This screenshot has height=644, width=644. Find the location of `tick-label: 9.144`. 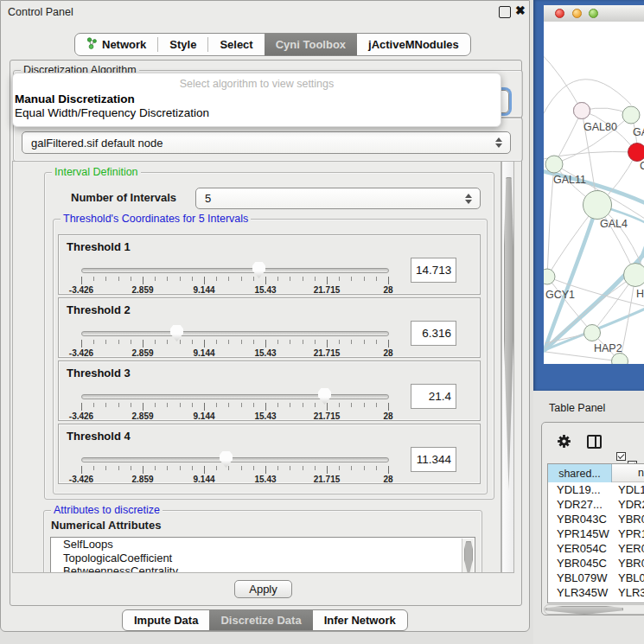

tick-label: 9.144 is located at coordinates (204, 353).